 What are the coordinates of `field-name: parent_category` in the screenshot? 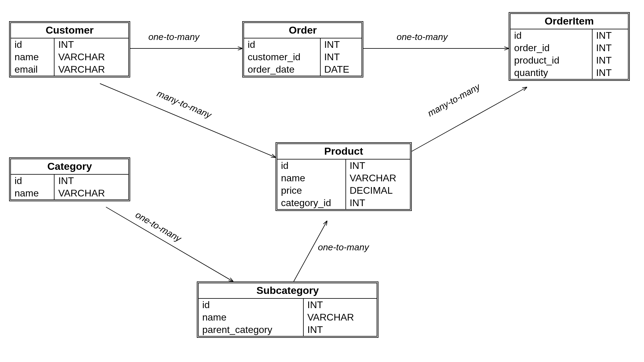 It's located at (251, 330).